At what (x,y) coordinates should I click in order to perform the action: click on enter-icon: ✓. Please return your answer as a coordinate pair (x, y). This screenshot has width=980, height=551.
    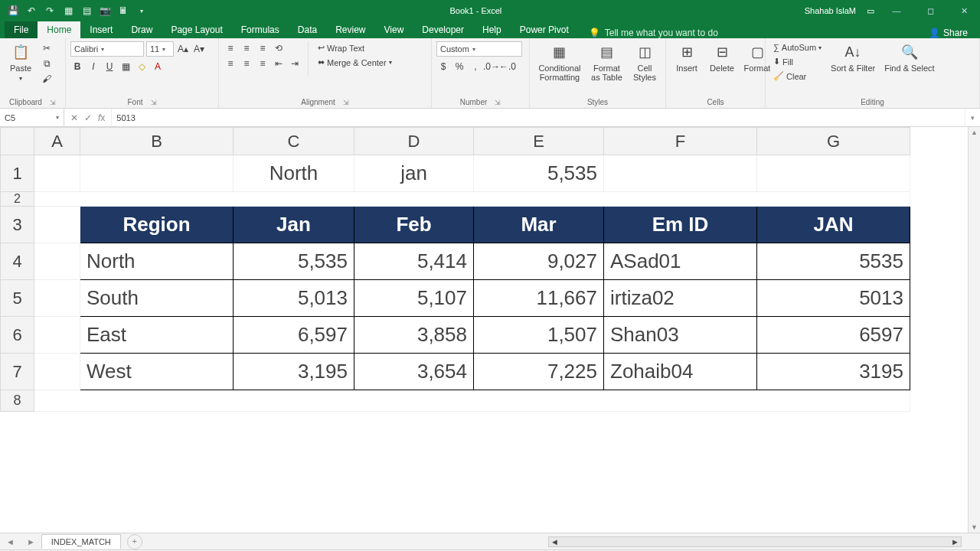
    Looking at the image, I should click on (88, 118).